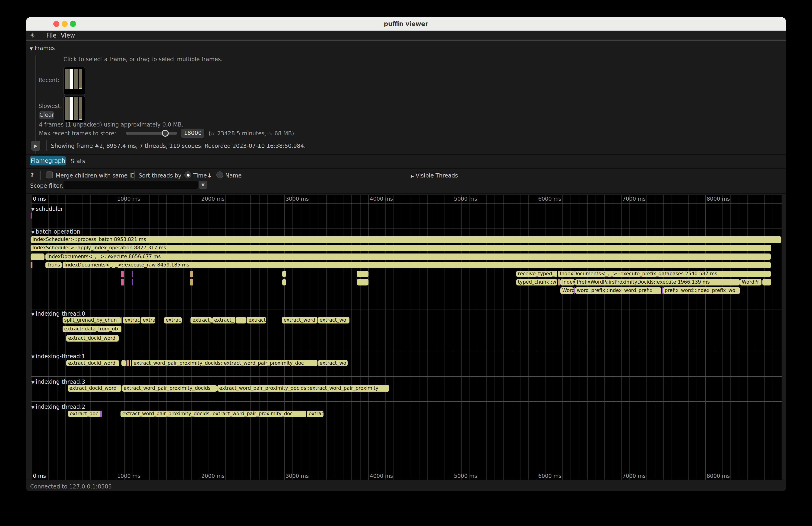 Image resolution: width=812 pixels, height=526 pixels. What do you see at coordinates (188, 175) in the screenshot?
I see `radio-dot` at bounding box center [188, 175].